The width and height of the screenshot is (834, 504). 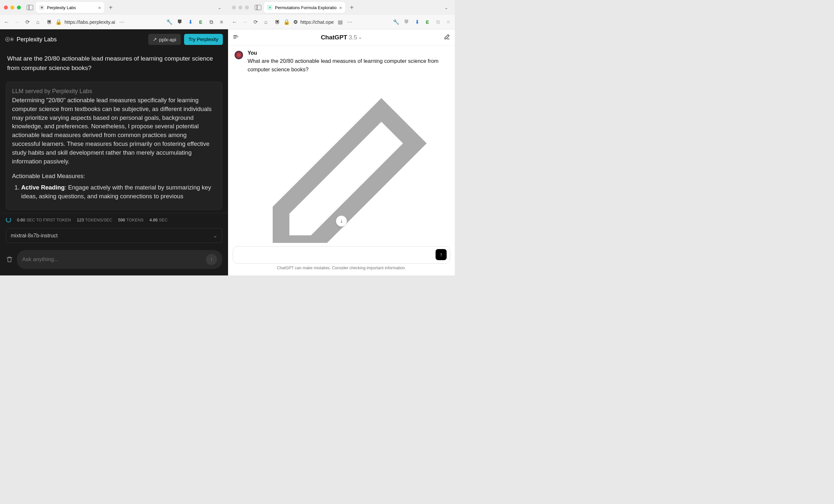 What do you see at coordinates (295, 22) in the screenshot?
I see `permissions-icon: ⚙` at bounding box center [295, 22].